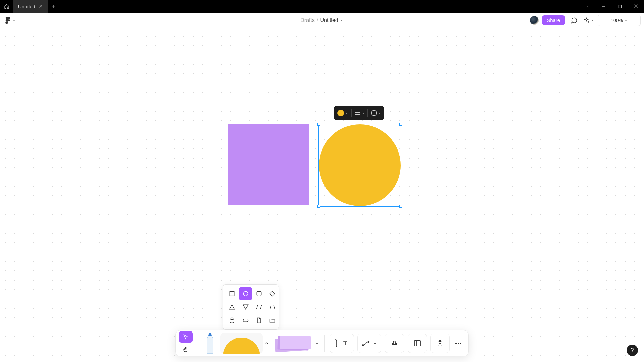 Image resolution: width=644 pixels, height=362 pixels. I want to click on shape-option-parallelogram-right, so click(259, 307).